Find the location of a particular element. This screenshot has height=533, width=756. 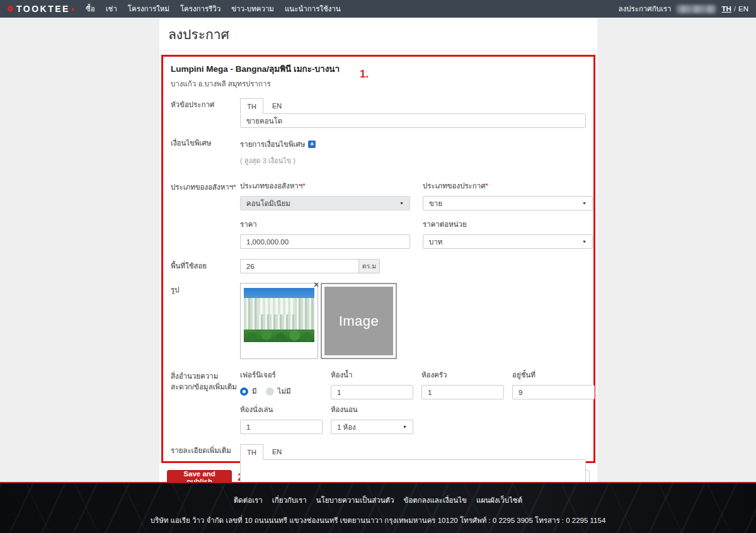

page-title: ลงประกาศ is located at coordinates (378, 34).